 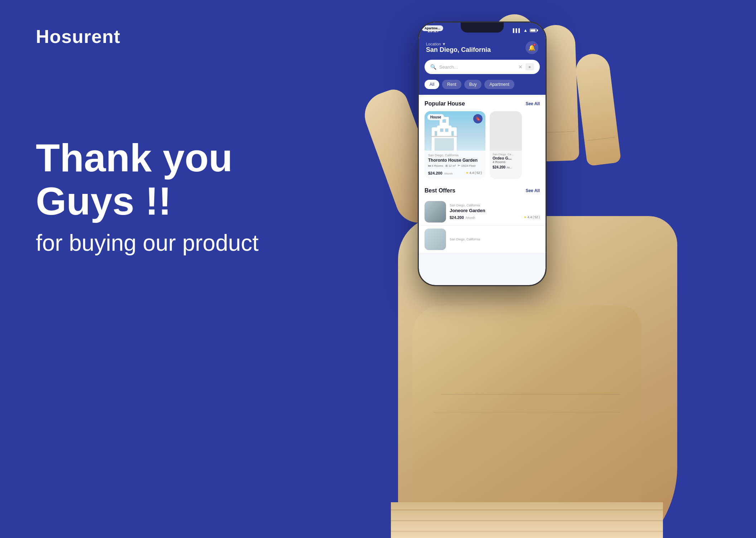 What do you see at coordinates (520, 67) in the screenshot?
I see `search-clear-icon: ✕` at bounding box center [520, 67].